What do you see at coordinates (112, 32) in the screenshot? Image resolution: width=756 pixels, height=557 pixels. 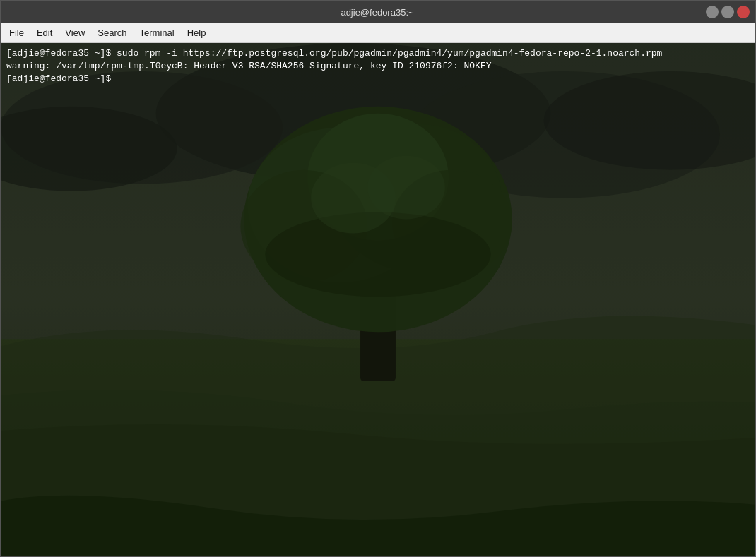 I see `menu-search: Search` at bounding box center [112, 32].